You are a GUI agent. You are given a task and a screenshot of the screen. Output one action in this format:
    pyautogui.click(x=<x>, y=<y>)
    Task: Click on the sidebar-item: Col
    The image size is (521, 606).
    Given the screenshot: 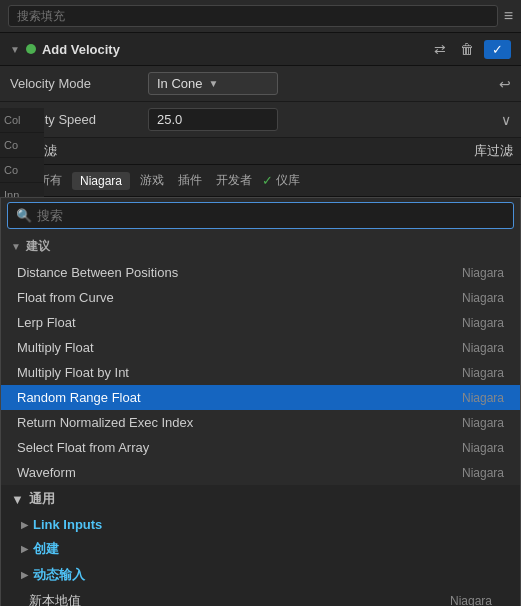 What is the action you would take?
    pyautogui.click(x=22, y=120)
    